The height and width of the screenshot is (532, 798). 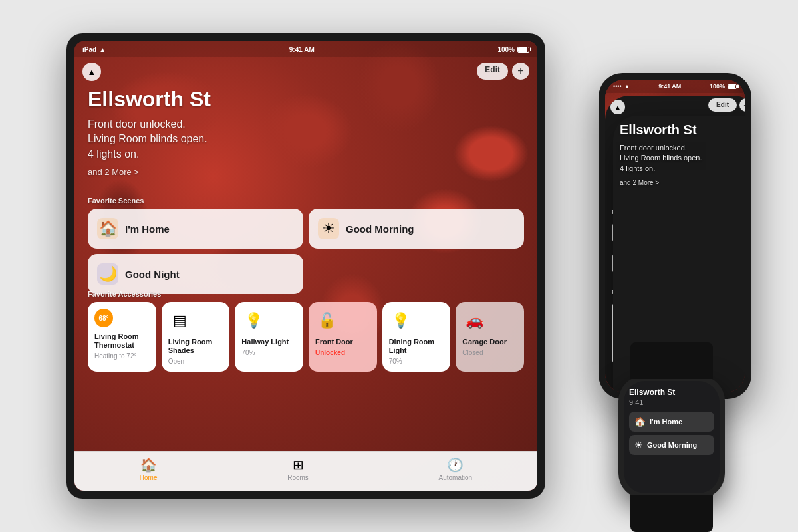 I want to click on thermostat-icon: 68°, so click(x=104, y=318).